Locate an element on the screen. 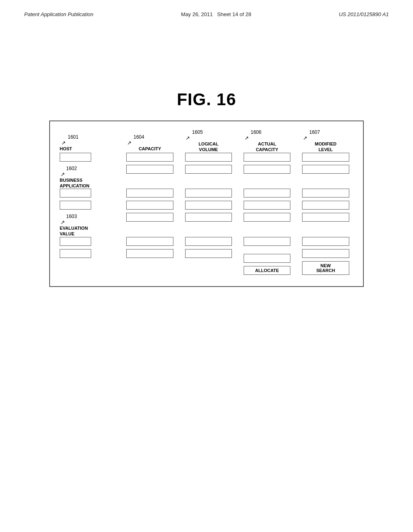  capacity-ba-row2 is located at coordinates (150, 195).